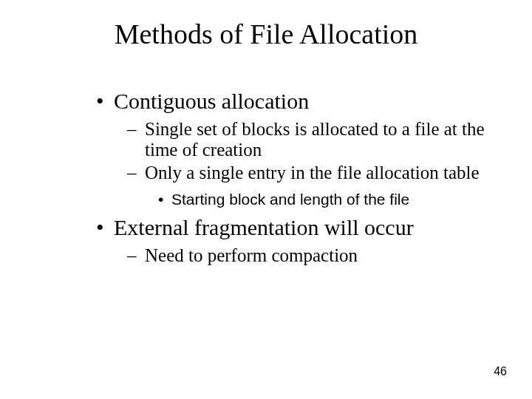 The width and height of the screenshot is (532, 399). I want to click on subsub-bullet-text: Starting block and length of the file, so click(290, 200).